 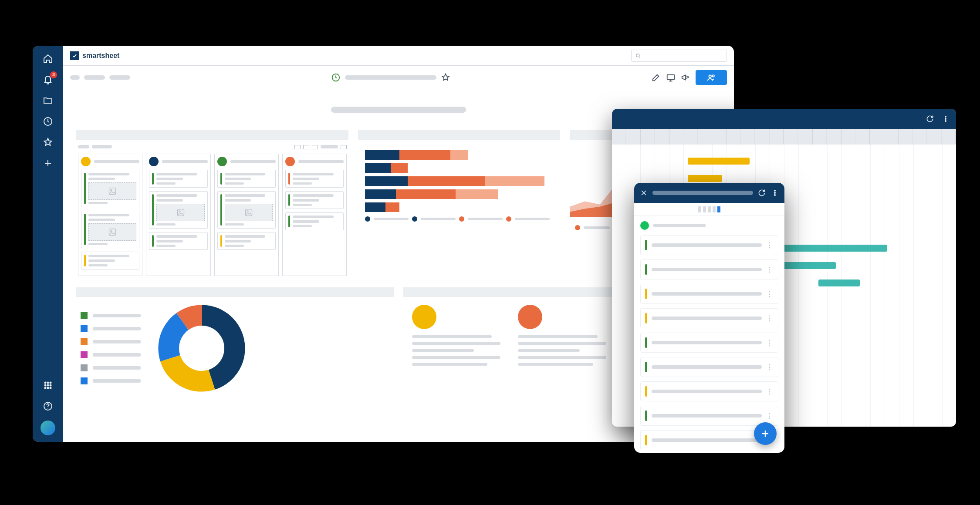 What do you see at coordinates (399, 77) in the screenshot?
I see `action-bar` at bounding box center [399, 77].